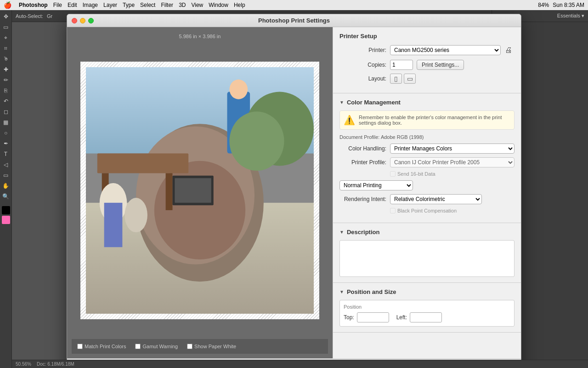 The width and height of the screenshot is (588, 368). Describe the element at coordinates (427, 65) in the screenshot. I see `copies-row: Copies: Print Settings...` at that location.